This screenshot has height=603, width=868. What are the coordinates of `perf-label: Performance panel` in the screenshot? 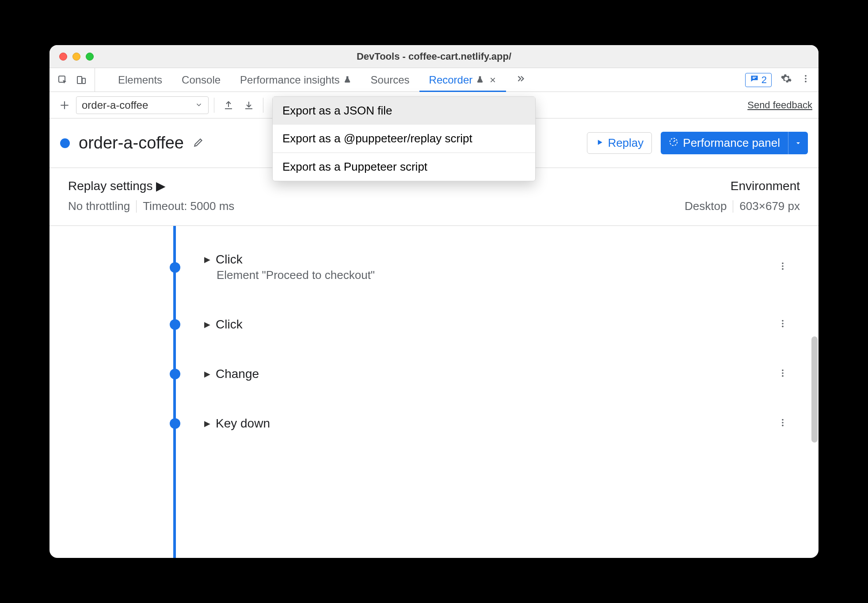 It's located at (731, 143).